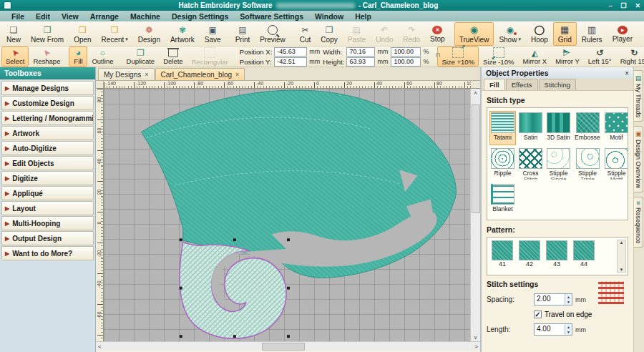  What do you see at coordinates (100, 346) in the screenshot?
I see `scroll-left-icon: <` at bounding box center [100, 346].